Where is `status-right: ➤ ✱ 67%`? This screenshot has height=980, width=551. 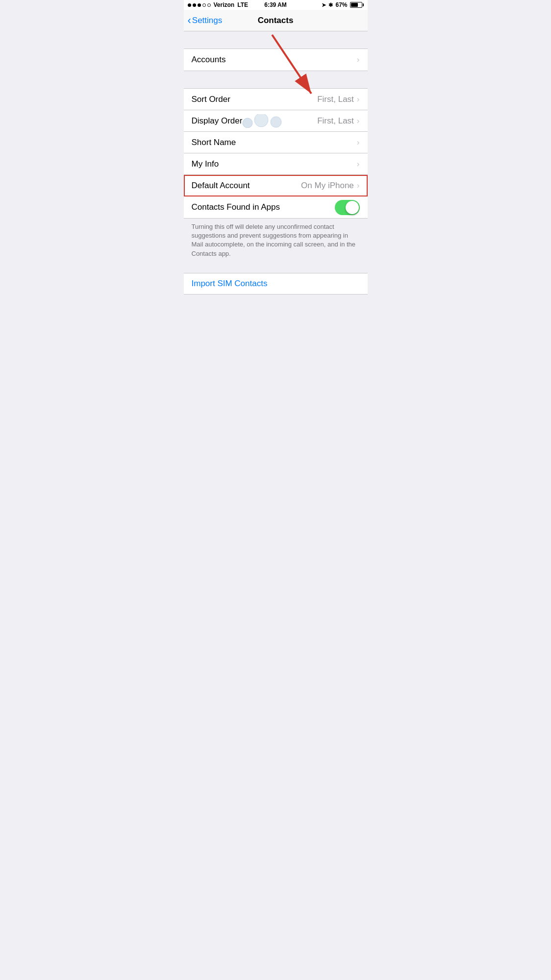
status-right: ➤ ✱ 67% is located at coordinates (342, 5).